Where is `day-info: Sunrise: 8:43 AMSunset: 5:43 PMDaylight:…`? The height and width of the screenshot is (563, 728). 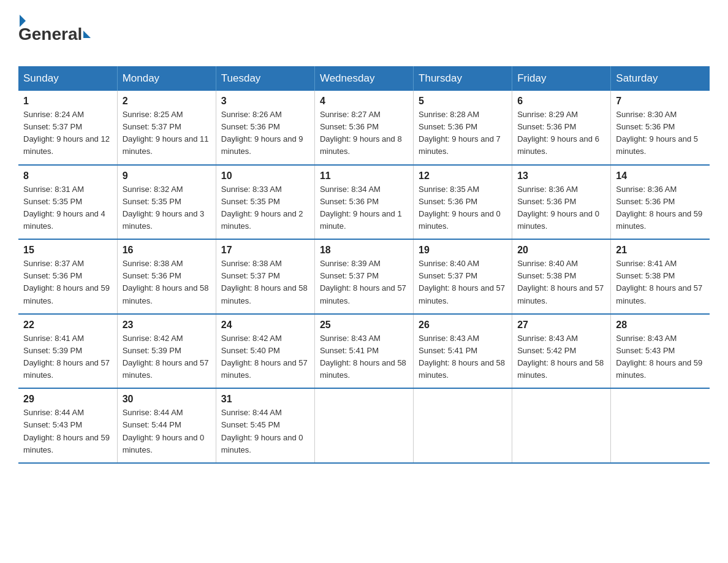
day-info: Sunrise: 8:43 AMSunset: 5:43 PMDaylight:… is located at coordinates (659, 357).